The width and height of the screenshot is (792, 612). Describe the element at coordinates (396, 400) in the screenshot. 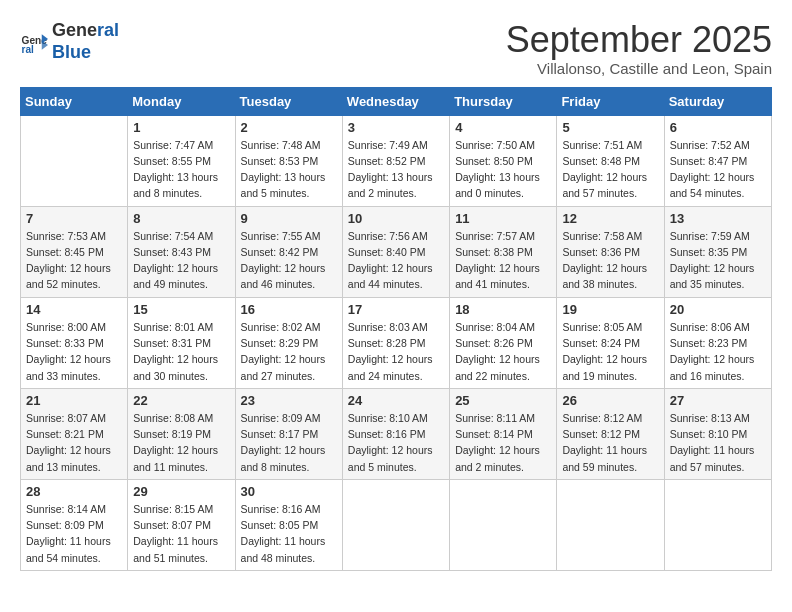

I see `day-number: 24` at that location.